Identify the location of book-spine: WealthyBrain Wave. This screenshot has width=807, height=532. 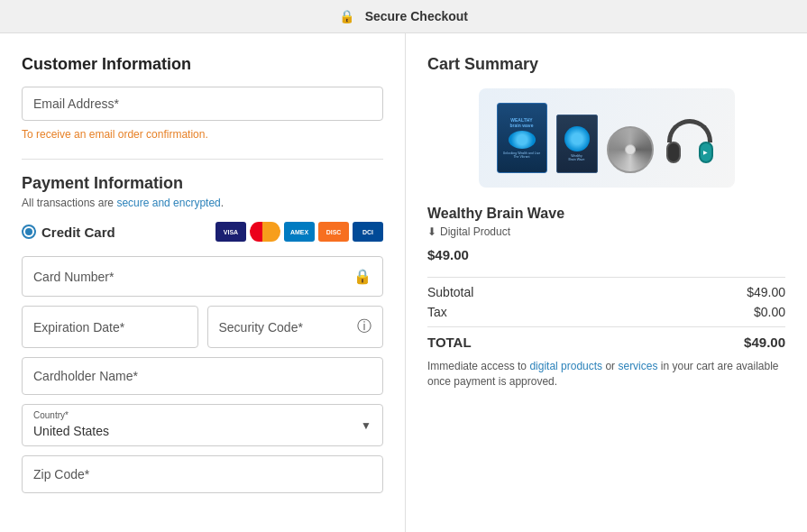
(577, 144).